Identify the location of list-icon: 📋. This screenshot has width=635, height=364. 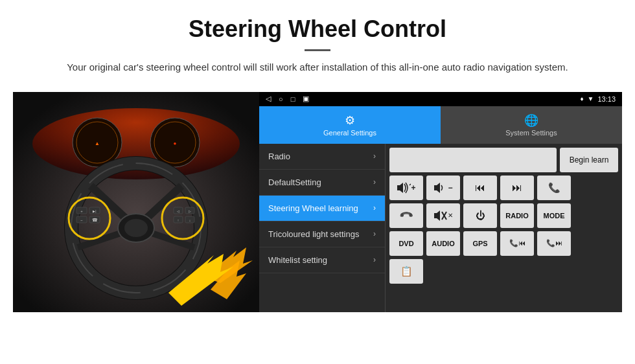
(407, 271).